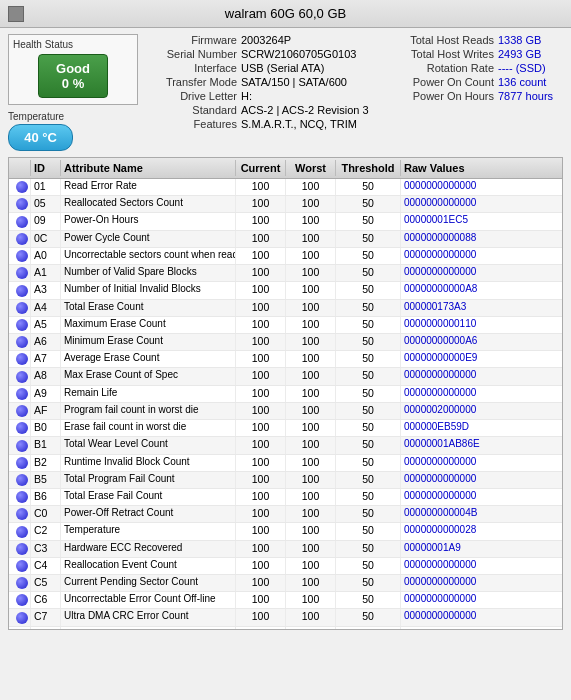  What do you see at coordinates (46, 325) in the screenshot?
I see `row-id: A5` at bounding box center [46, 325].